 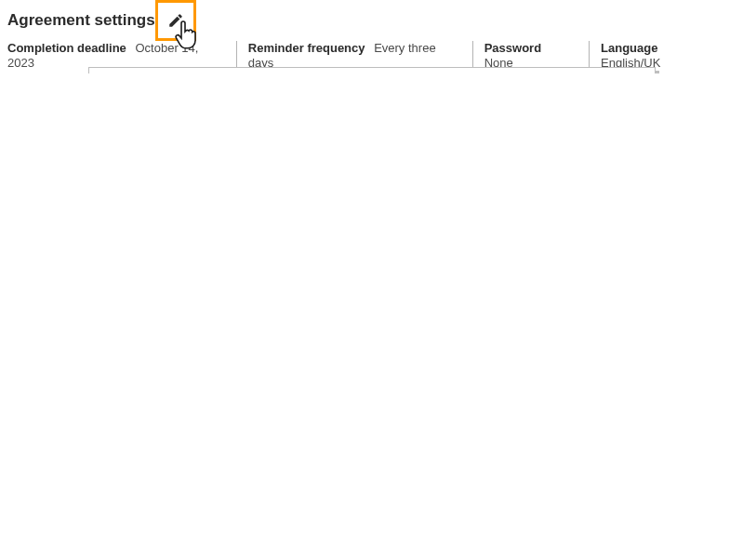 What do you see at coordinates (372, 71) in the screenshot?
I see `edit-settings-modal: Edit agreement settings Completion deadl…` at bounding box center [372, 71].